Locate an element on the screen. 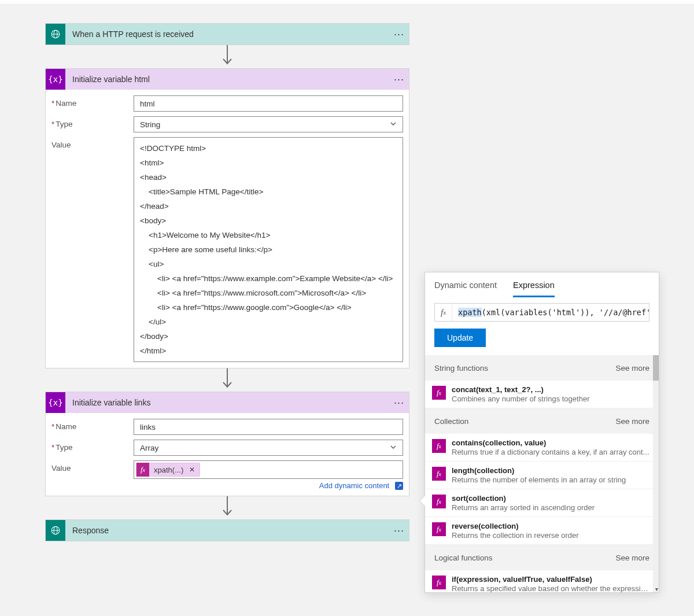 The height and width of the screenshot is (616, 694). panel-tabs: Dynamic content Expression is located at coordinates (542, 285).